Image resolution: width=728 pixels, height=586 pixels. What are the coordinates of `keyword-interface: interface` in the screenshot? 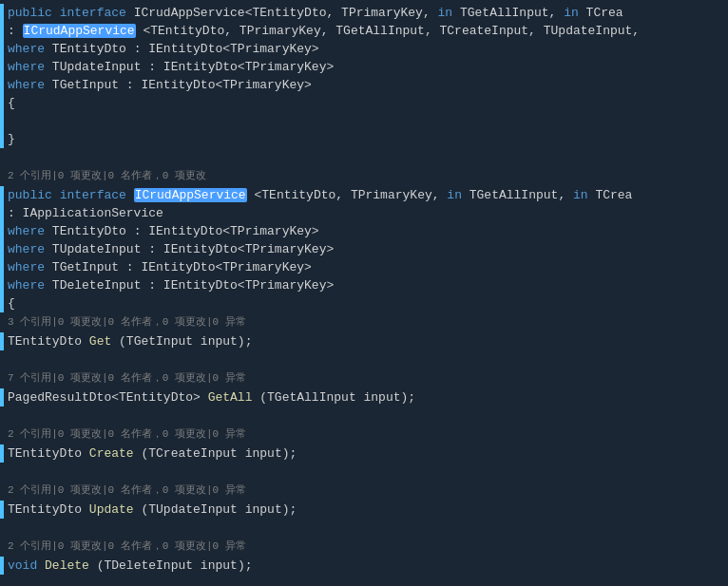 It's located at (93, 13).